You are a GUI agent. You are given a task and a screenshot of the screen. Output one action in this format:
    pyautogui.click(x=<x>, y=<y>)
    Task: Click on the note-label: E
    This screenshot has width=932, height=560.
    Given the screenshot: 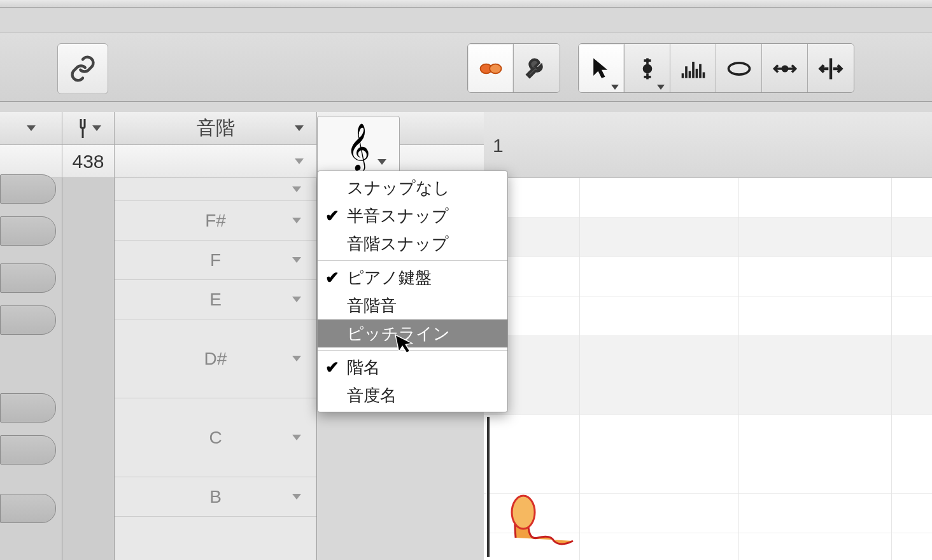 What is the action you would take?
    pyautogui.click(x=215, y=300)
    